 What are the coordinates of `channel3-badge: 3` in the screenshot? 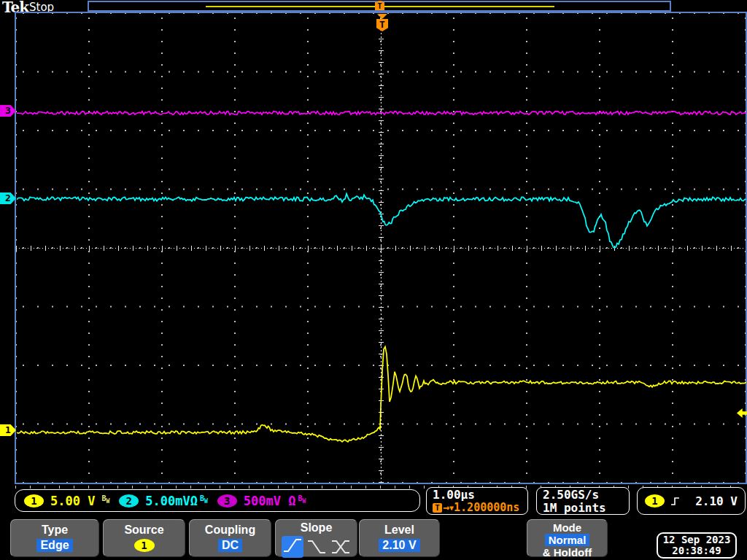 It's located at (228, 501).